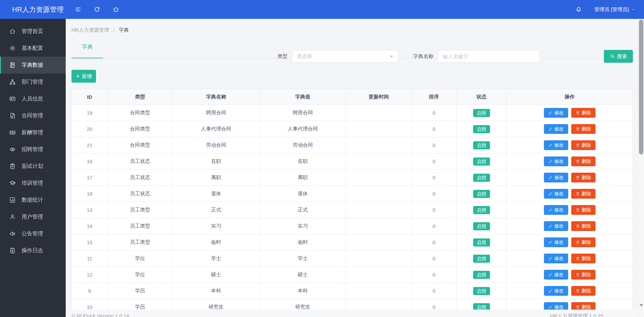  What do you see at coordinates (633, 9) in the screenshot?
I see `chevron-down-icon` at bounding box center [633, 9].